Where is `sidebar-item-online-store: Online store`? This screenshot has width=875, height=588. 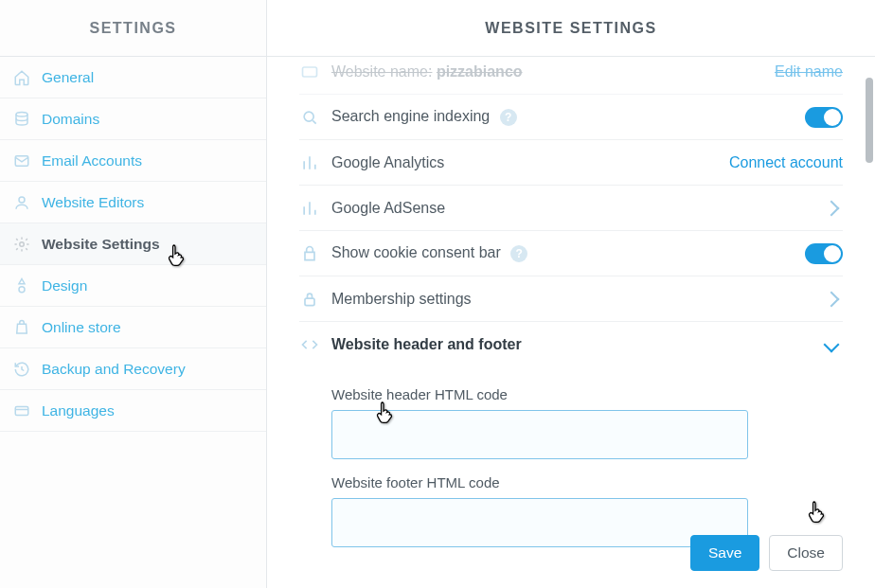 sidebar-item-online-store: Online store is located at coordinates (133, 328).